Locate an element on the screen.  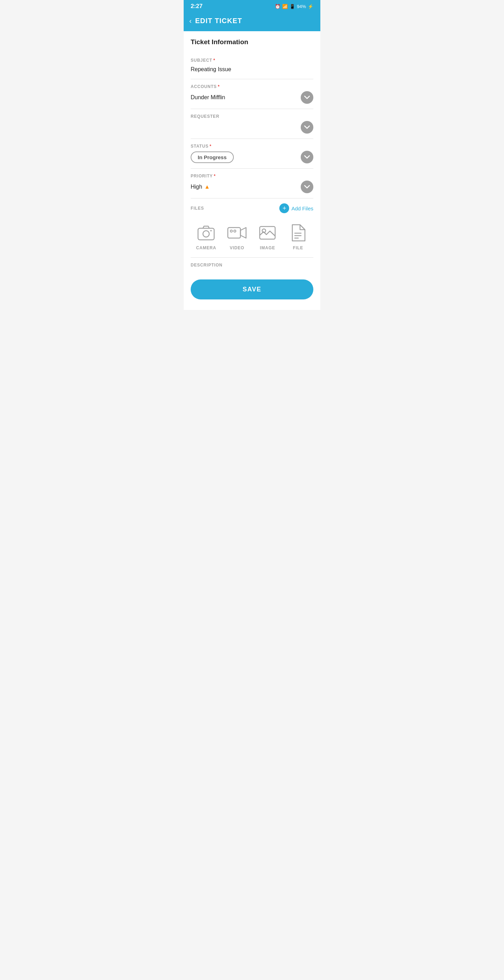
requester-label: REQUESTER is located at coordinates (252, 116).